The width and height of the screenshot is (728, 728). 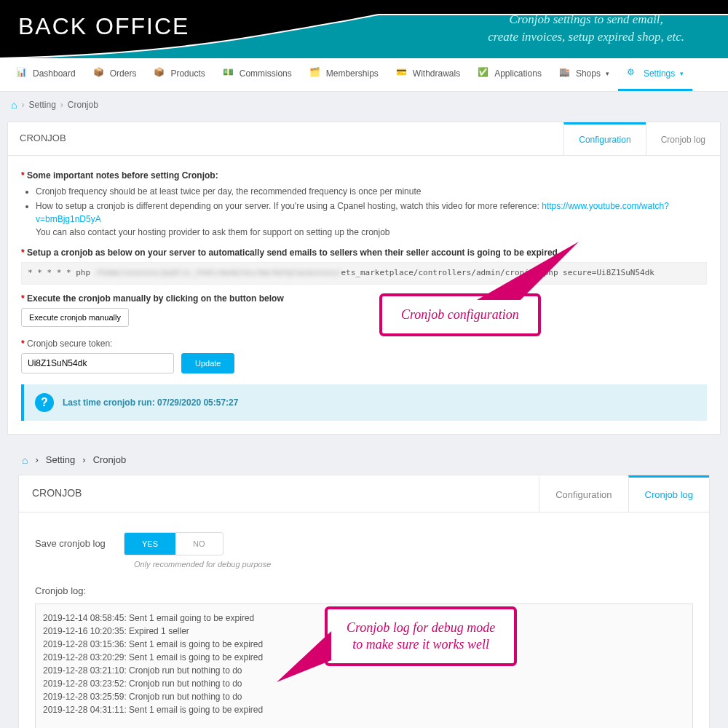 What do you see at coordinates (364, 75) in the screenshot?
I see `top-nav: 📊Dashboard 📦Orders 📦Products 💵Commission…` at bounding box center [364, 75].